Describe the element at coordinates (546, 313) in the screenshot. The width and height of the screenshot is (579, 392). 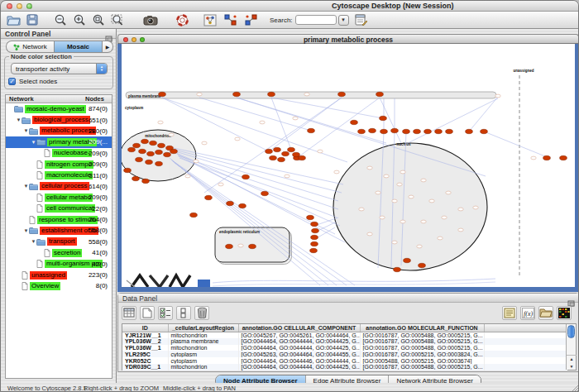
I see `import-attributes-folder-button` at that location.